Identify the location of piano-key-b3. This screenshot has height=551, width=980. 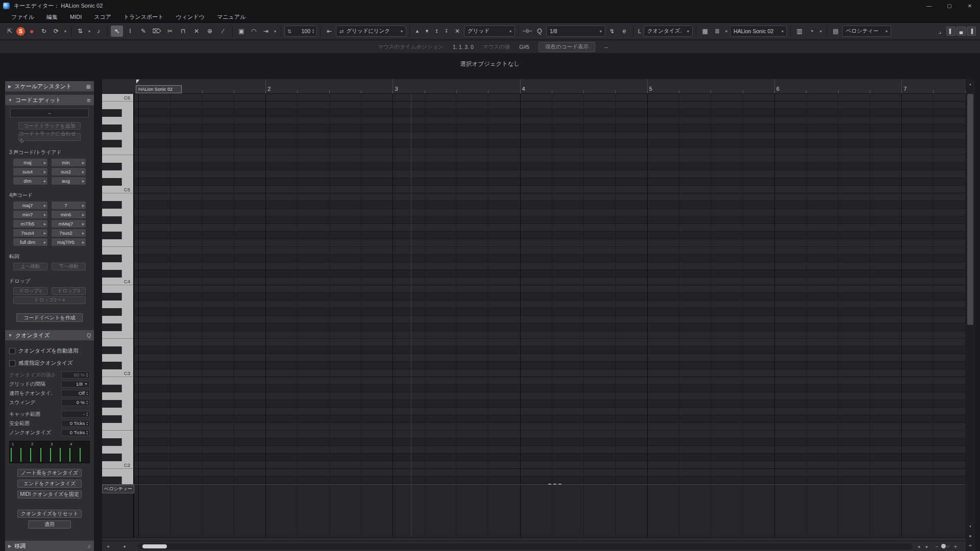
(117, 289).